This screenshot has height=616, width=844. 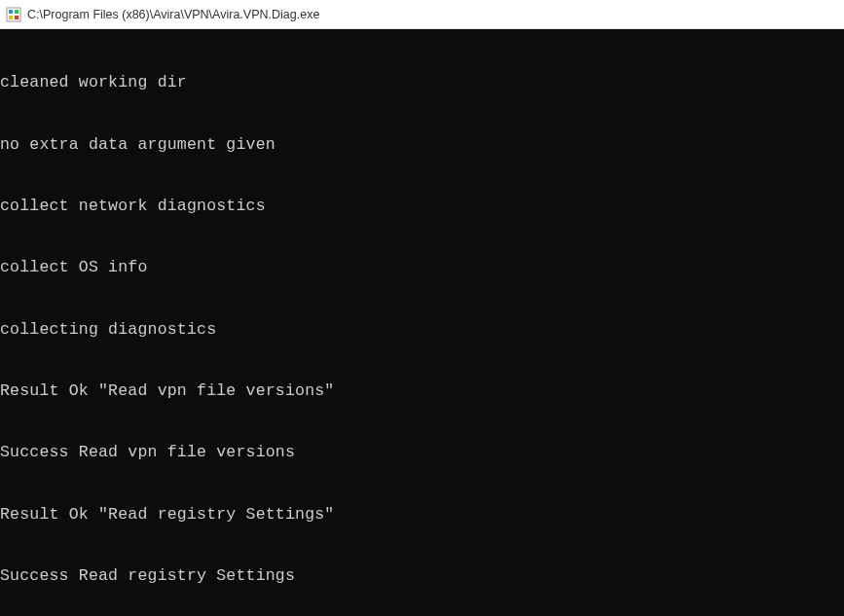 I want to click on console-line: Result Ok "Read registry Settings", so click(x=422, y=514).